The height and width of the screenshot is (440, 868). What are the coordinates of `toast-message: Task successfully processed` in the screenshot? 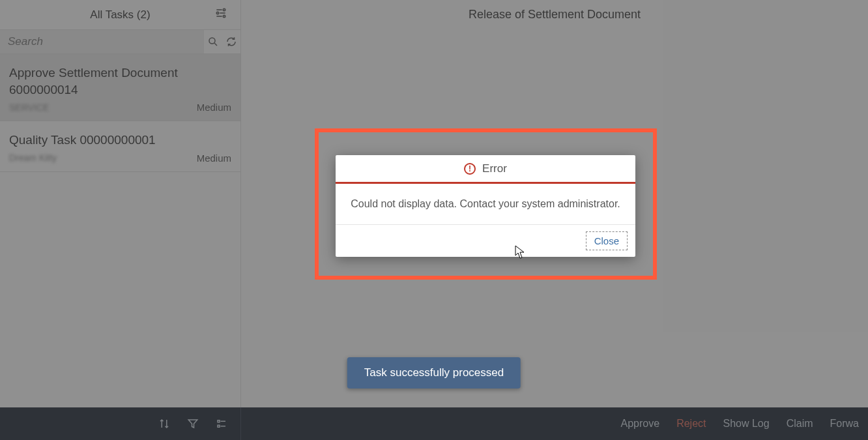 It's located at (434, 373).